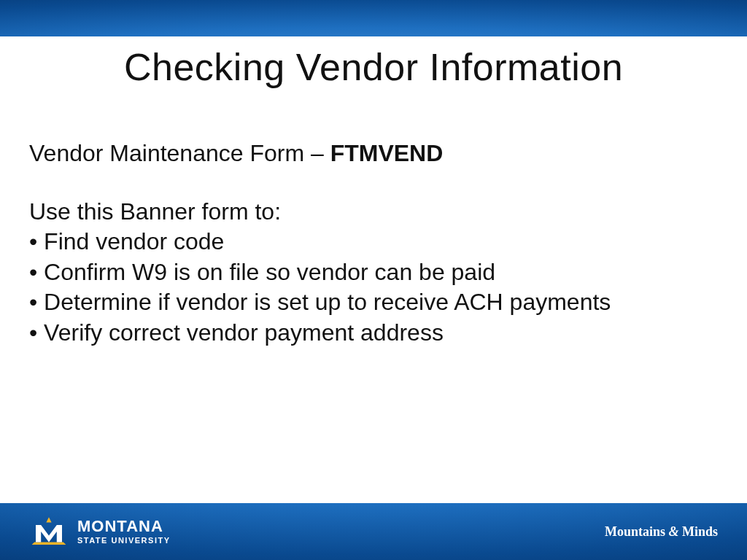 Image resolution: width=747 pixels, height=560 pixels. What do you see at coordinates (49, 532) in the screenshot?
I see `msu-m-icon` at bounding box center [49, 532].